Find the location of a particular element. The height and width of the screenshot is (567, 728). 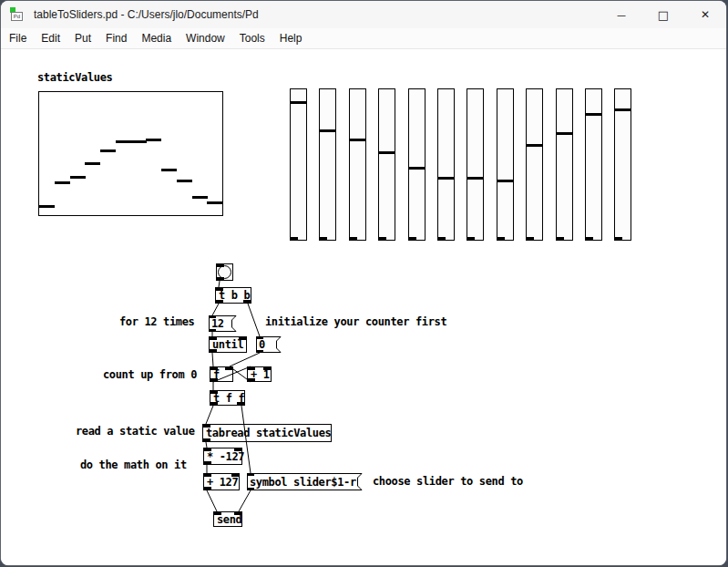

title-bar: Pd tableToSliders.pd - C:/Users/jlo/Docu… is located at coordinates (364, 15).